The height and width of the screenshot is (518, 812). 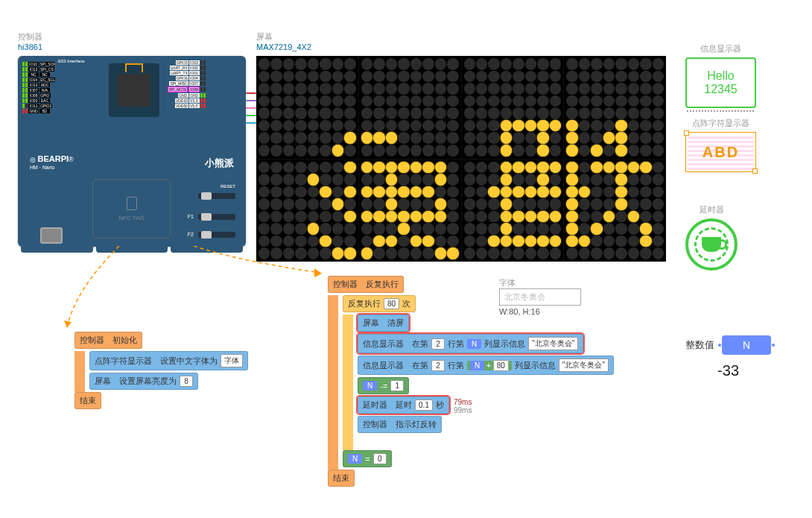 I want to click on init-head: 控制器 初始化, so click(x=109, y=340).